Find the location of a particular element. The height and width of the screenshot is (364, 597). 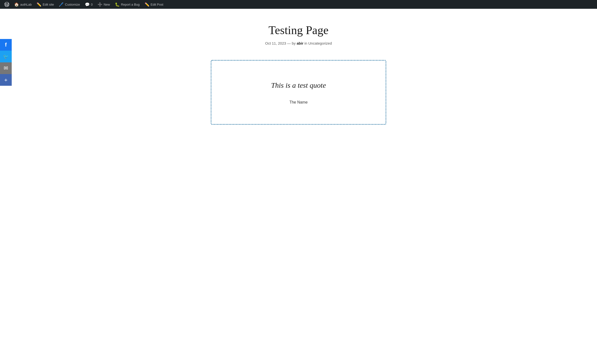

post-author-link: abir is located at coordinates (300, 43).